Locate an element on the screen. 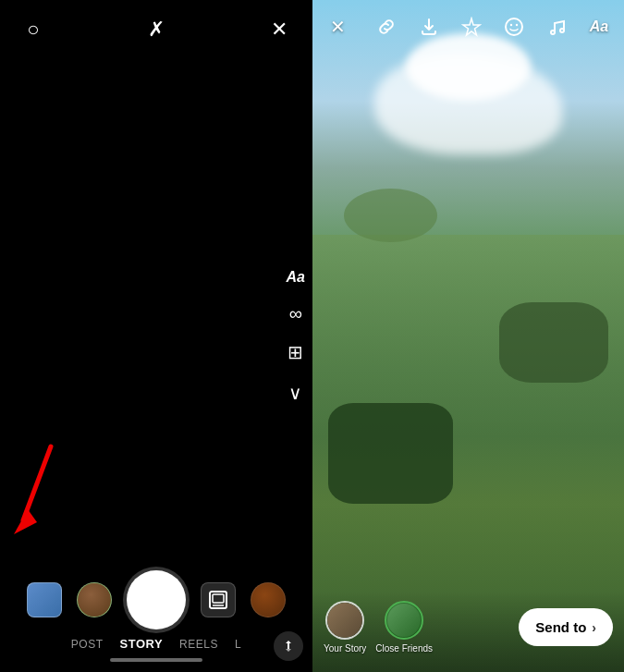  flip-camera-button is located at coordinates (288, 646).